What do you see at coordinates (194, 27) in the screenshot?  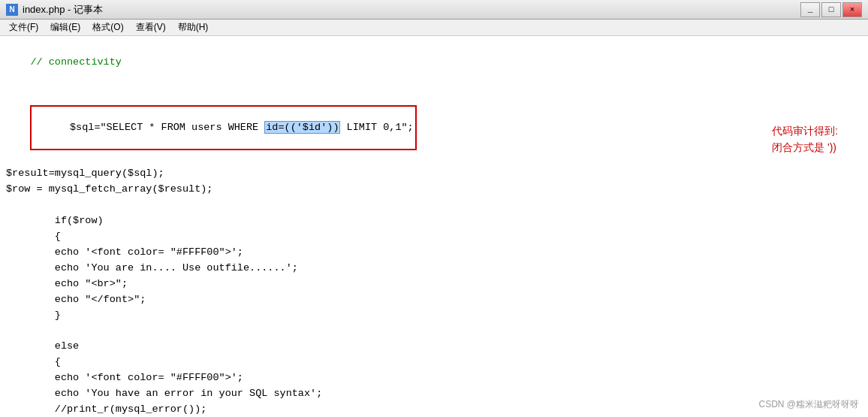 I see `menu-help: 帮助(H)` at bounding box center [194, 27].